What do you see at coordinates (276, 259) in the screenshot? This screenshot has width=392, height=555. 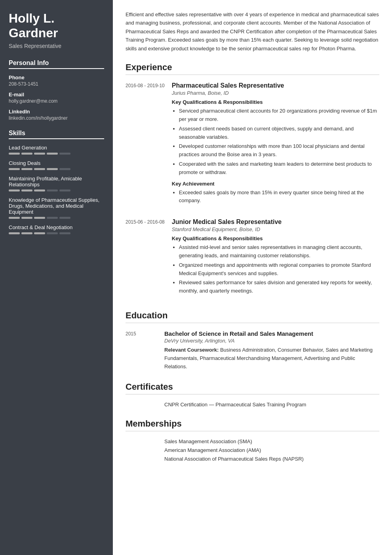 I see `exp-body: Junior Medical Sales RepresentativeStanf…` at bounding box center [276, 259].